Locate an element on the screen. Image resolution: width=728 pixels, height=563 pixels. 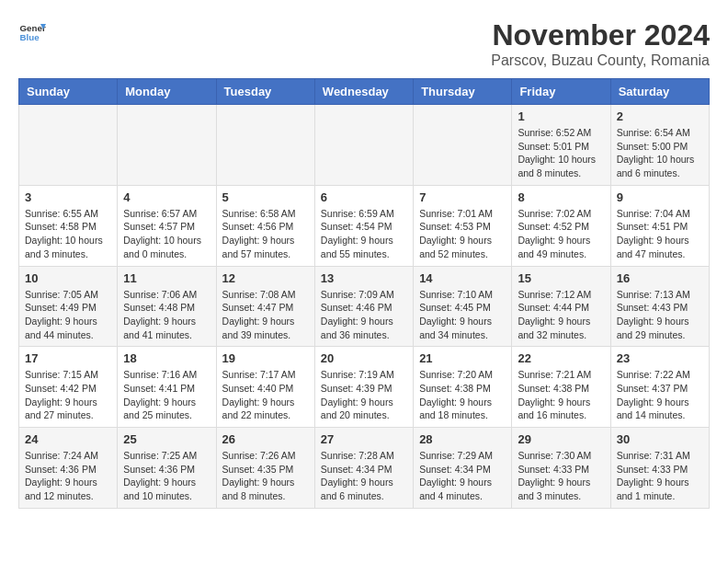
subtitle: Parscov, Buzau County, Romania is located at coordinates (600, 61).